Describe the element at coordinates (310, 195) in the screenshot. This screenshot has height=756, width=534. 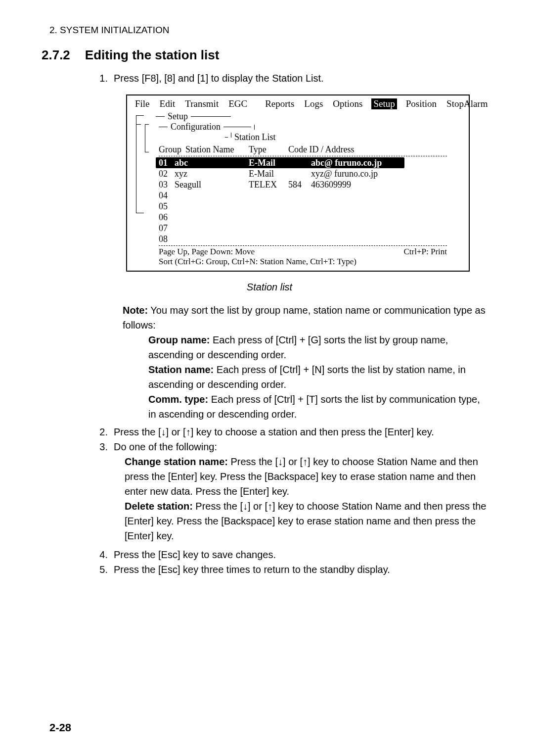
I see `list-row: 04` at that location.